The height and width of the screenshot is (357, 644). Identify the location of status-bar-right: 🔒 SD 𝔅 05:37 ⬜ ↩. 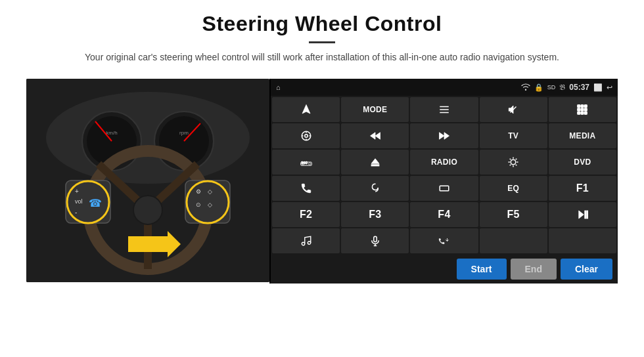
(566, 87).